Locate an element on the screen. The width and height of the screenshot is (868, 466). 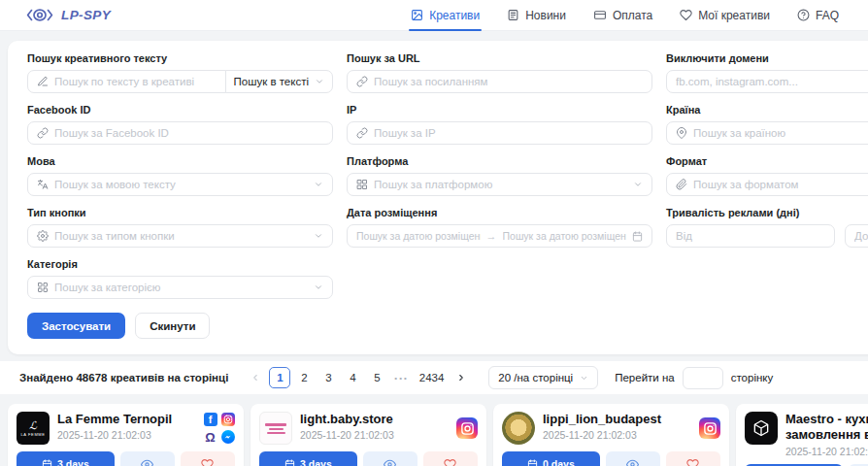
nav-item-payment: Оплата is located at coordinates (623, 16).